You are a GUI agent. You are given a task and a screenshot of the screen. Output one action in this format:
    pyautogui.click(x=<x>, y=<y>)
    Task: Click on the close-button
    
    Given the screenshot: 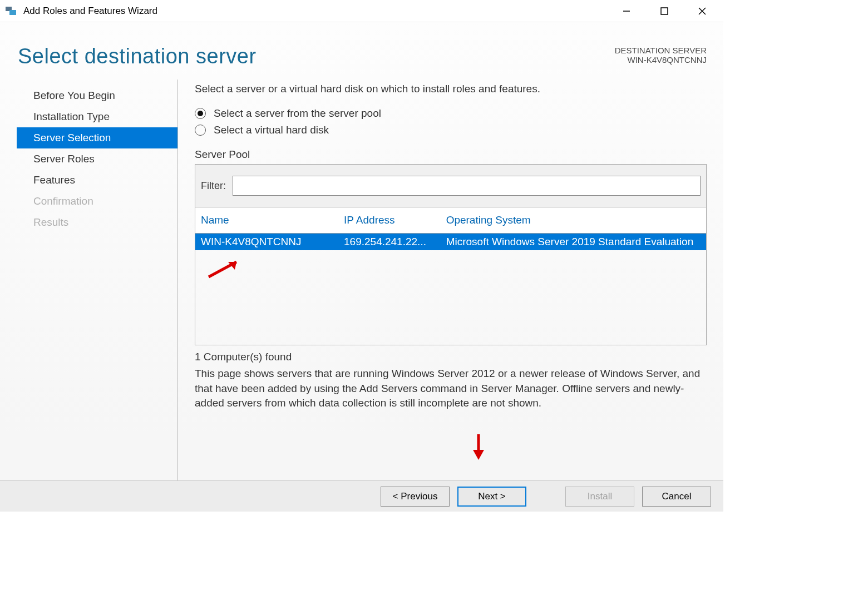 What is the action you would take?
    pyautogui.click(x=702, y=11)
    